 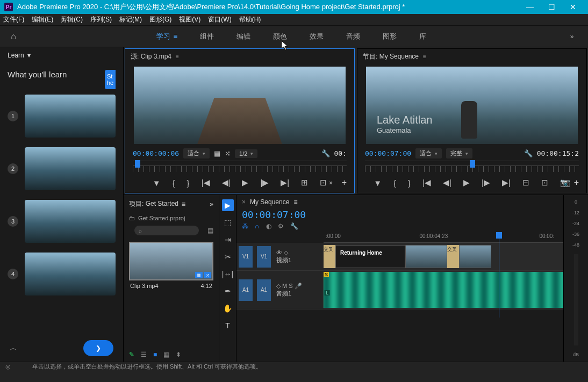 What do you see at coordinates (240, 105) in the screenshot?
I see `source-monitor` at bounding box center [240, 105].